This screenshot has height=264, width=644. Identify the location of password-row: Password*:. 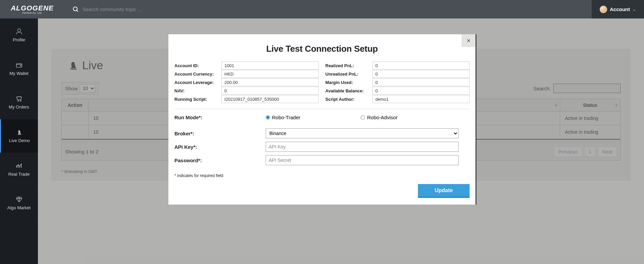
(322, 160).